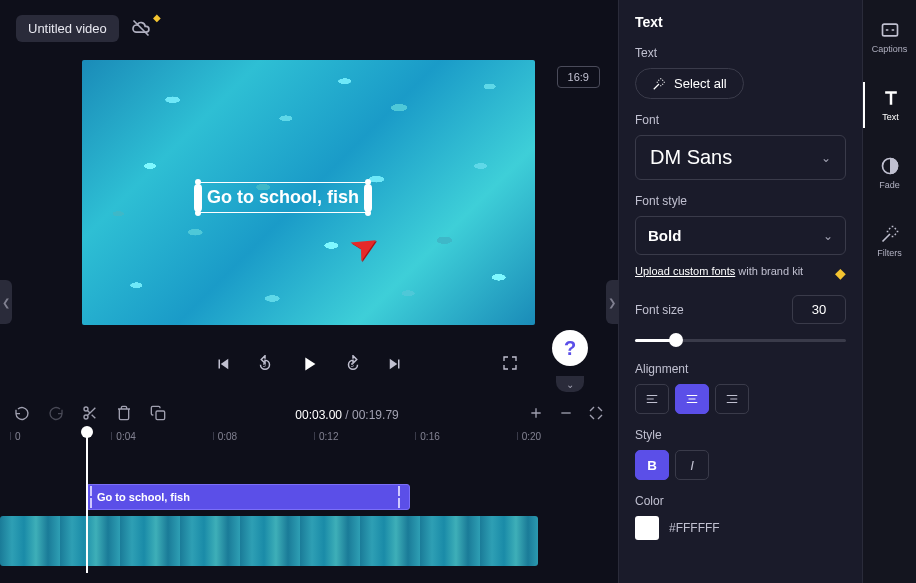  Describe the element at coordinates (68, 28) in the screenshot. I see `project-title: Untitled video` at that location.